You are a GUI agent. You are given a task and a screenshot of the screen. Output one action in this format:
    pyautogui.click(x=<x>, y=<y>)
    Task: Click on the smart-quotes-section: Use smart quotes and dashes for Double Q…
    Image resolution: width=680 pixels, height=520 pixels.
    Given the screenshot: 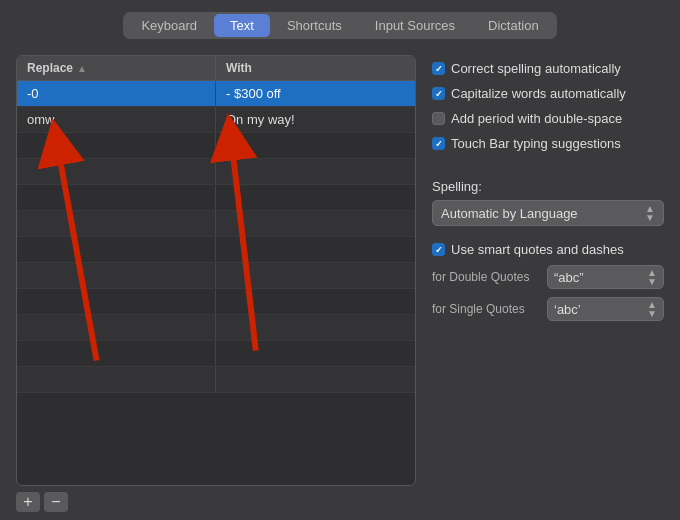 What is the action you would take?
    pyautogui.click(x=548, y=280)
    